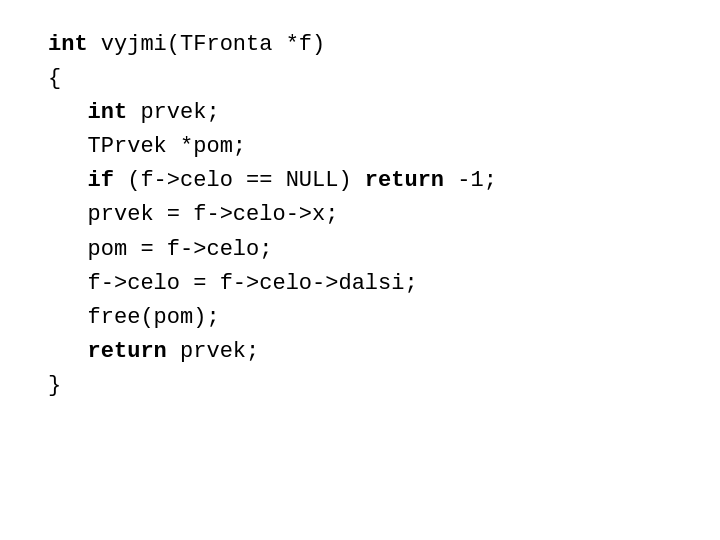 The image size is (720, 540). What do you see at coordinates (240, 180) in the screenshot?
I see `code-text: (f->celo == NULL)` at bounding box center [240, 180].